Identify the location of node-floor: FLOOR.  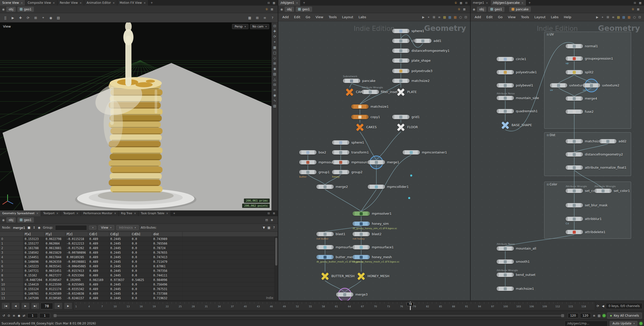
(401, 127).